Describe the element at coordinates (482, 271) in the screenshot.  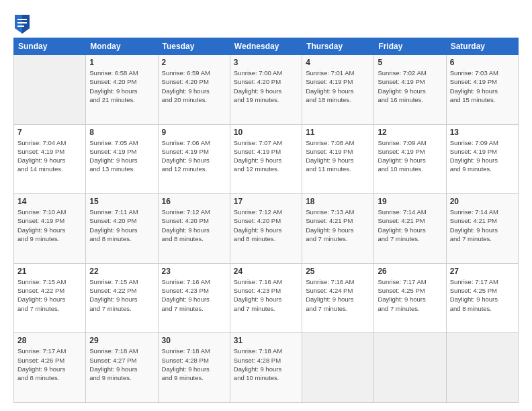
I see `day-number: 27` at that location.